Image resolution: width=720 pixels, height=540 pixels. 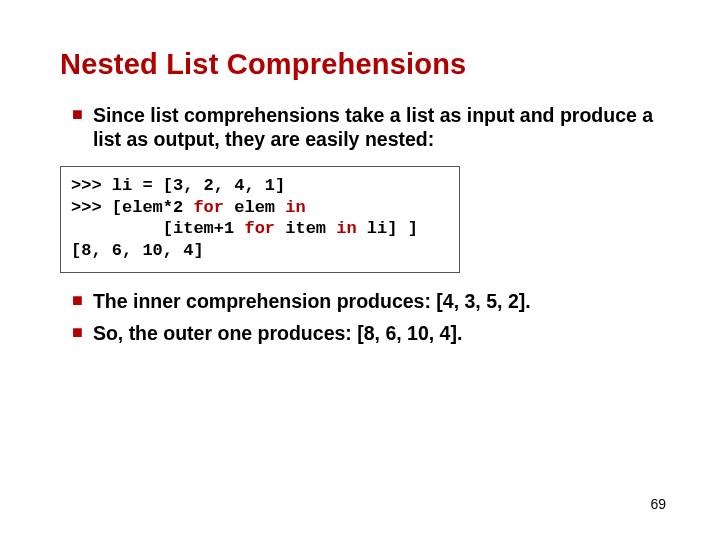 I want to click on slide-title: Nested List Comprehensions, so click(x=360, y=64).